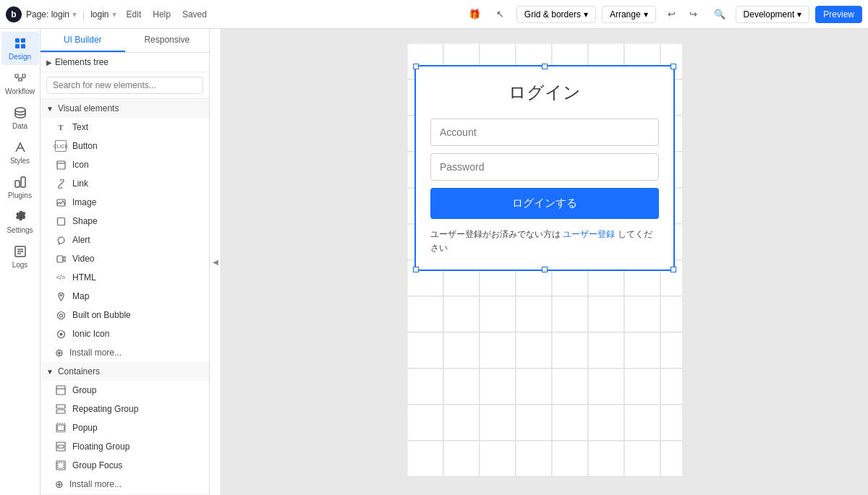  Describe the element at coordinates (545, 132) in the screenshot. I see `account-input` at that location.